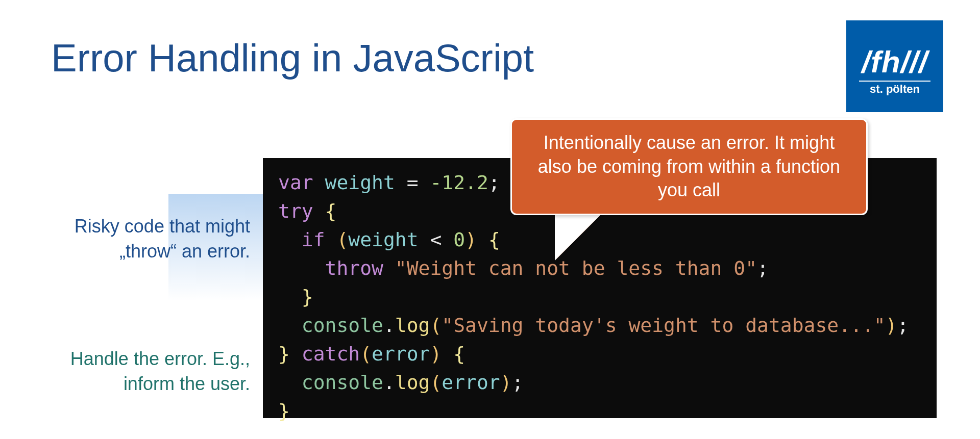  Describe the element at coordinates (412, 382) in the screenshot. I see `meth-log-2: log` at that location.